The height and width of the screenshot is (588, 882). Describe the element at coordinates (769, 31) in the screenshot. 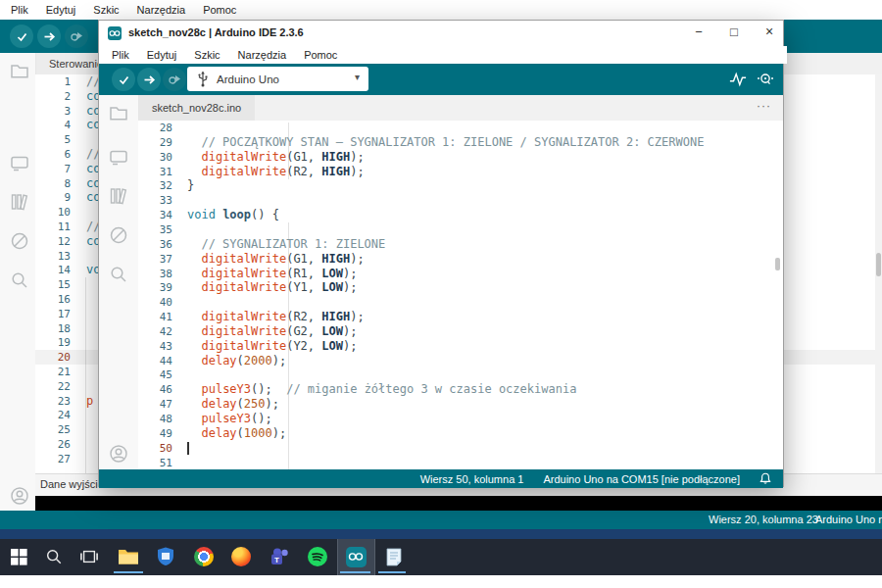

I see `close-button: ×` at that location.